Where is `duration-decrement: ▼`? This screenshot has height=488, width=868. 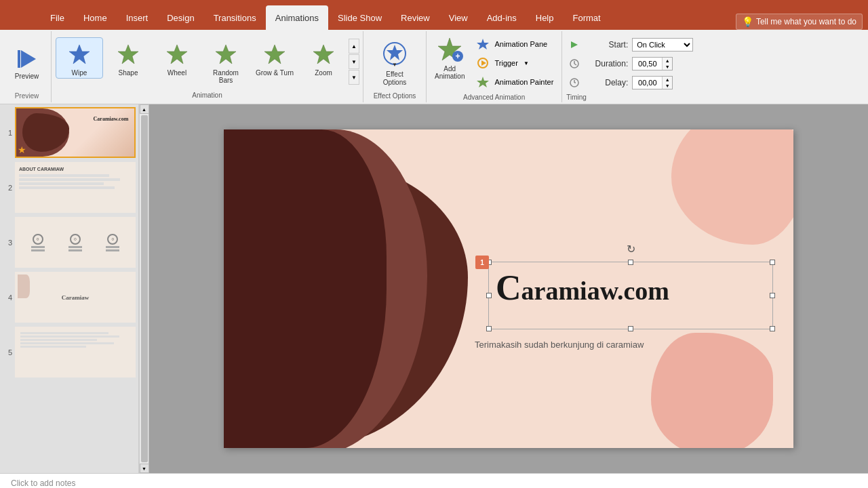
duration-decrement: ▼ is located at coordinates (667, 66).